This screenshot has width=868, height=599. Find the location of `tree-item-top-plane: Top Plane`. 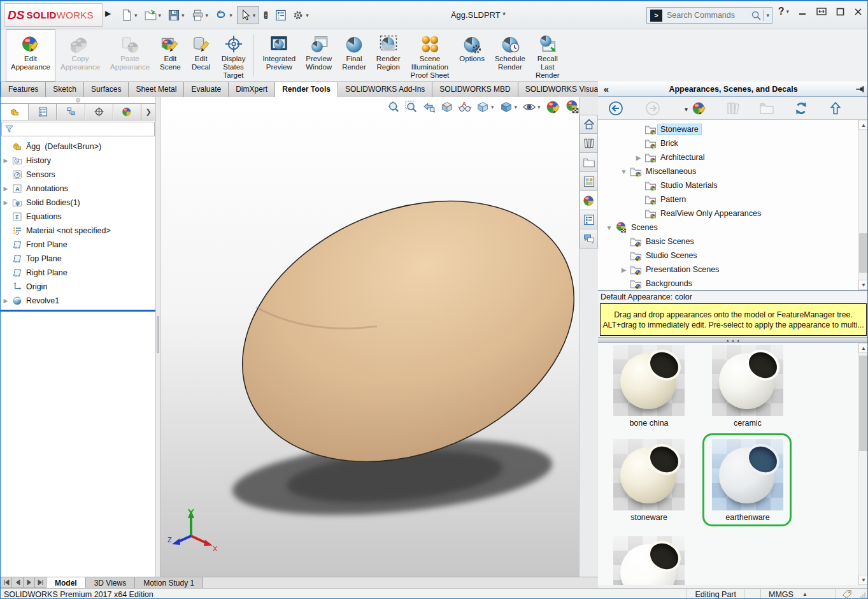

tree-item-top-plane: Top Plane is located at coordinates (78, 259).